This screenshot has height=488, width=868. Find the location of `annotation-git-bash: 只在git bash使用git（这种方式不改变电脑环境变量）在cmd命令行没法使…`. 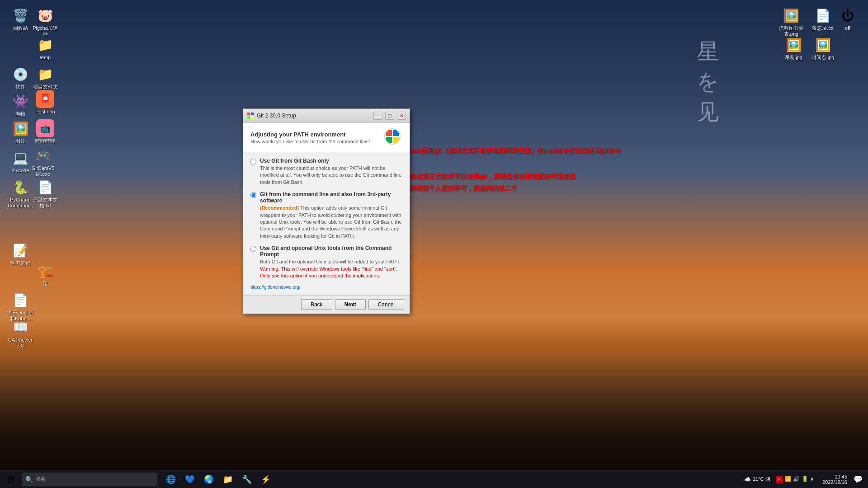

annotation-git-bash: 只在git bash使用git（这种方式不改变电脑环境变量）在cmd命令行没法使… is located at coordinates (503, 151).